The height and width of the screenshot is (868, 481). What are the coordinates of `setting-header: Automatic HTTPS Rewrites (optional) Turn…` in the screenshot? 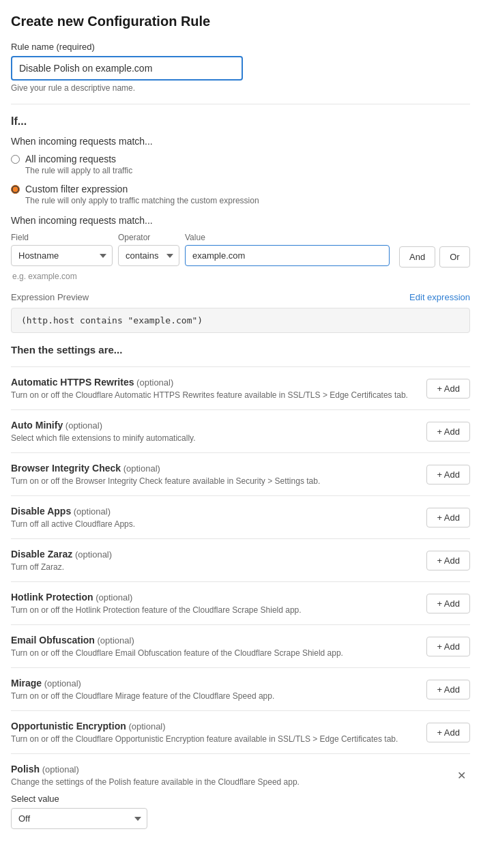 It's located at (240, 388).